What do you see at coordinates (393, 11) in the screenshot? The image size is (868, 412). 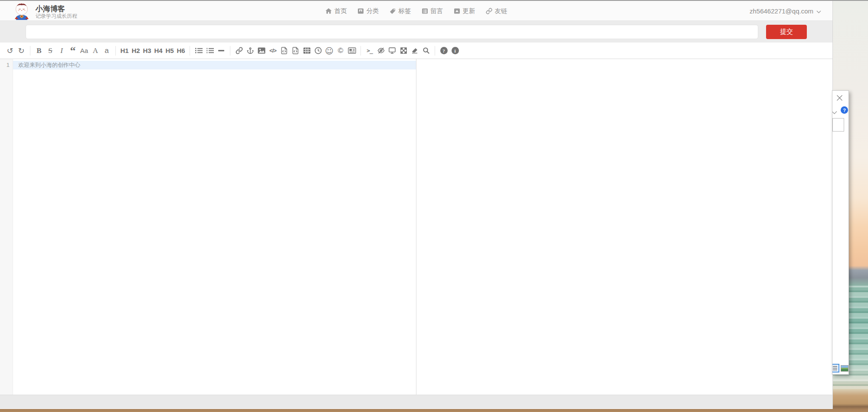 I see `tag-icon` at bounding box center [393, 11].